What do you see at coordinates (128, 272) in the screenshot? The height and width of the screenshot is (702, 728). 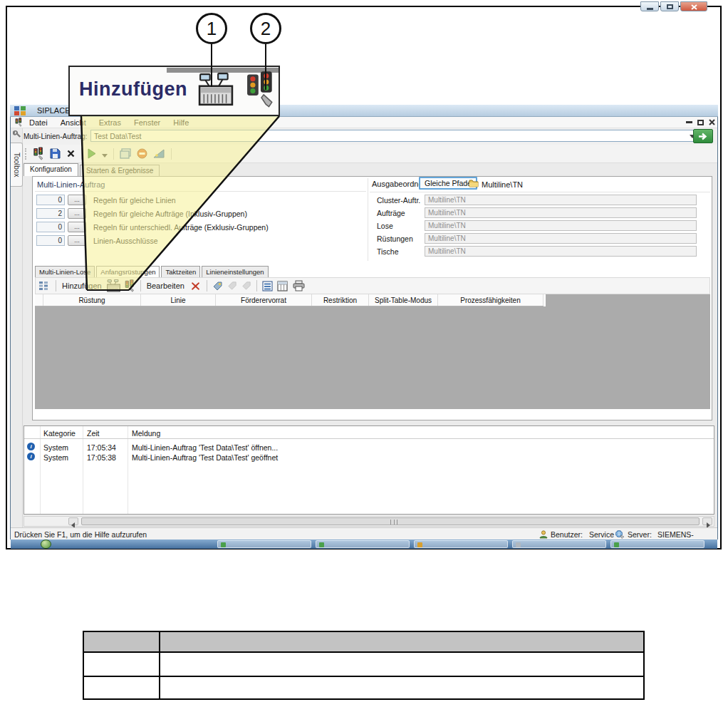 I see `tab-label: Anfangsrüstungen` at bounding box center [128, 272].